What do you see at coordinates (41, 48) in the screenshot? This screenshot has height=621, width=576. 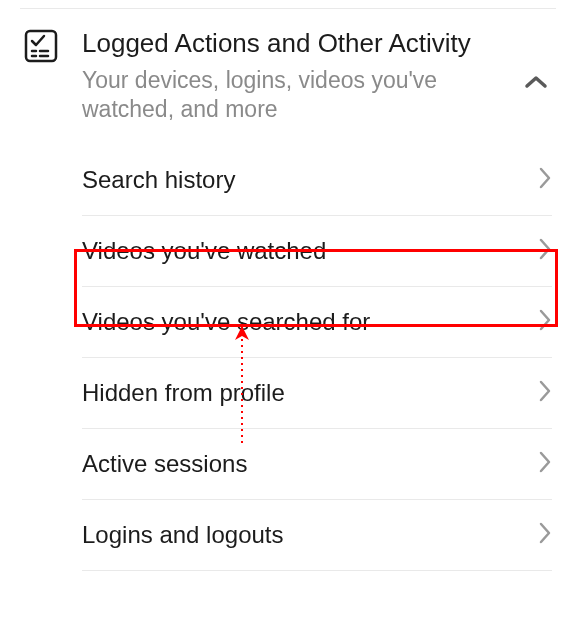 I see `activity-list-icon` at bounding box center [41, 48].